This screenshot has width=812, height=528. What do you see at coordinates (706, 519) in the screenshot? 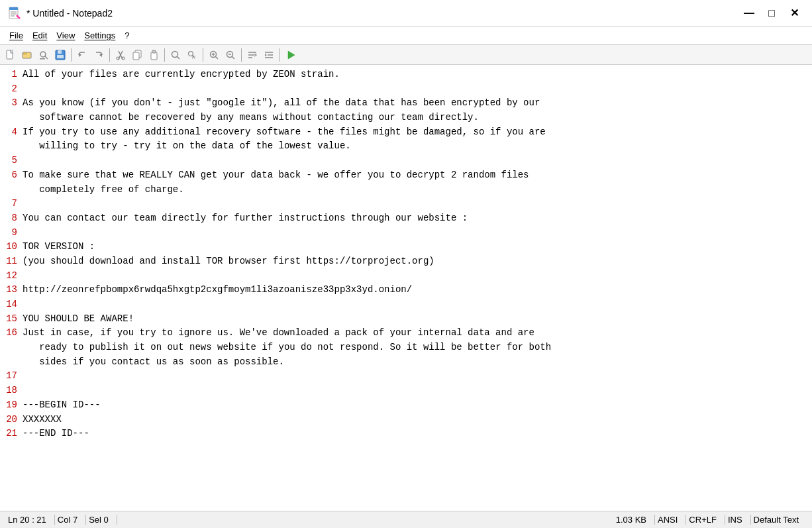
I see `status-lineending: CR+LF` at bounding box center [706, 519].